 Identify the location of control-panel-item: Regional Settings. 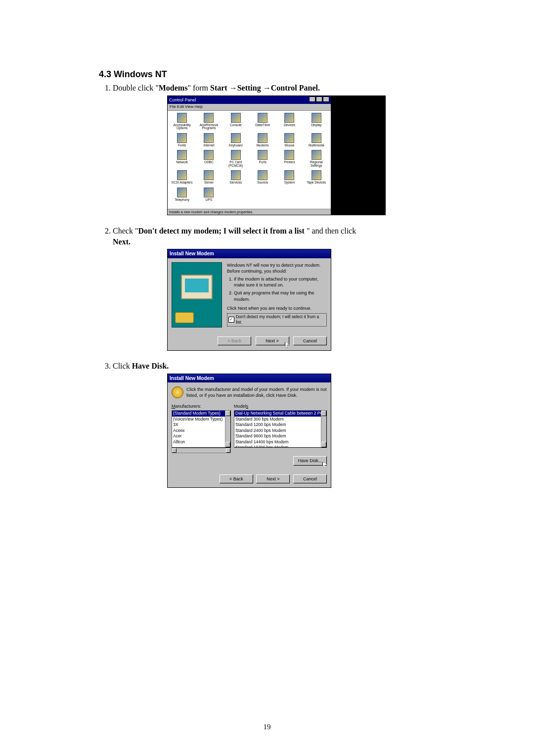
(316, 158).